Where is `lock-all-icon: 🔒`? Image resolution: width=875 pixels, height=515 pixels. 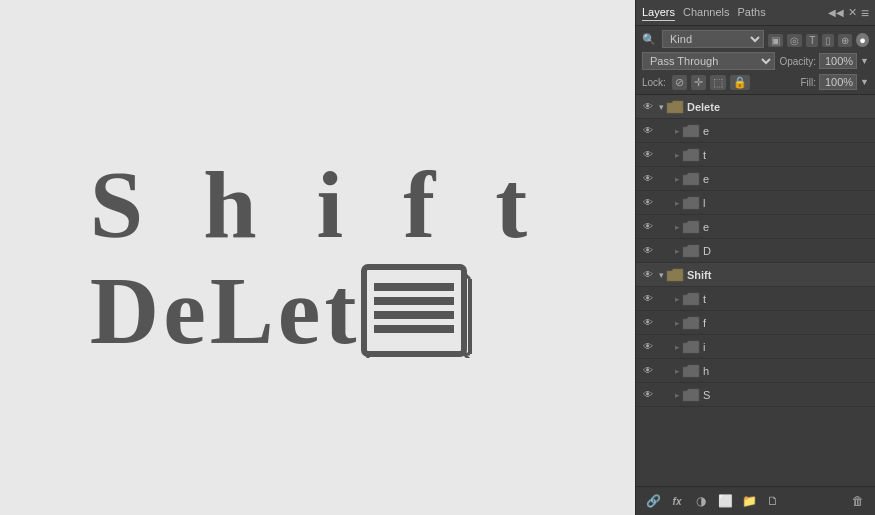
lock-all-icon: 🔒 is located at coordinates (740, 82).